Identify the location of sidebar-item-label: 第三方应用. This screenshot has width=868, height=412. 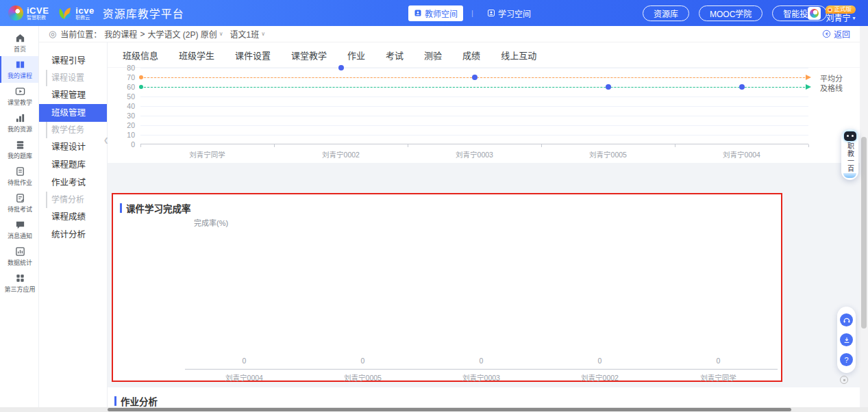
(19, 289).